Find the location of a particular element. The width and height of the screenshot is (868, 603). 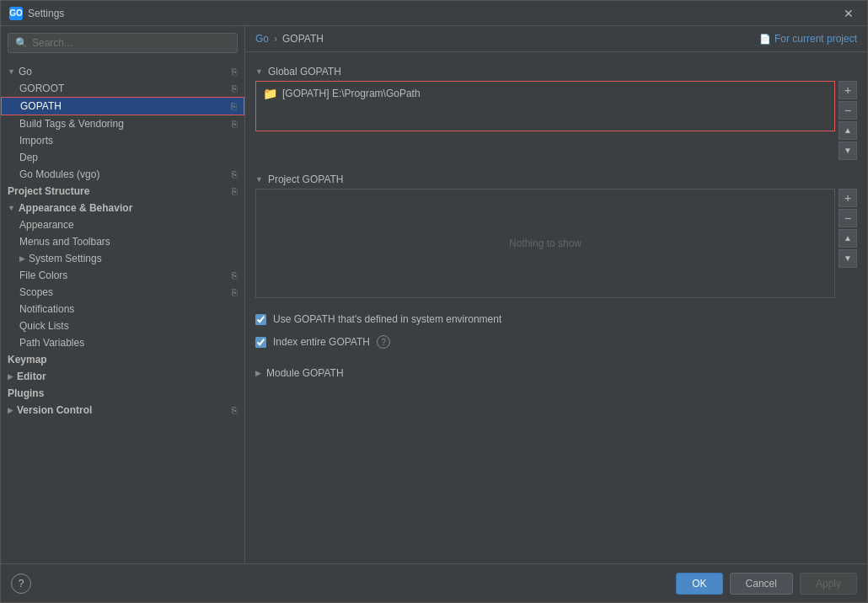

breadcrumb-parent: Go is located at coordinates (262, 39).